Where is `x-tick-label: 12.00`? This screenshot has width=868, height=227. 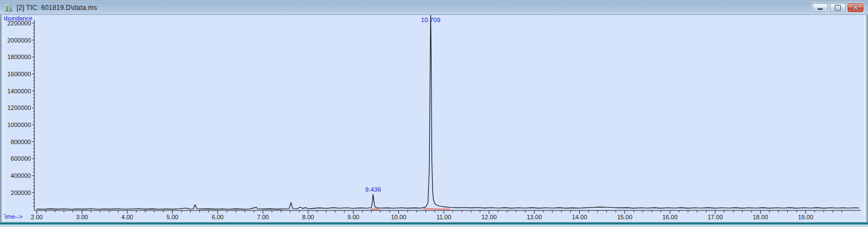
x-tick-label: 12.00 is located at coordinates (489, 217).